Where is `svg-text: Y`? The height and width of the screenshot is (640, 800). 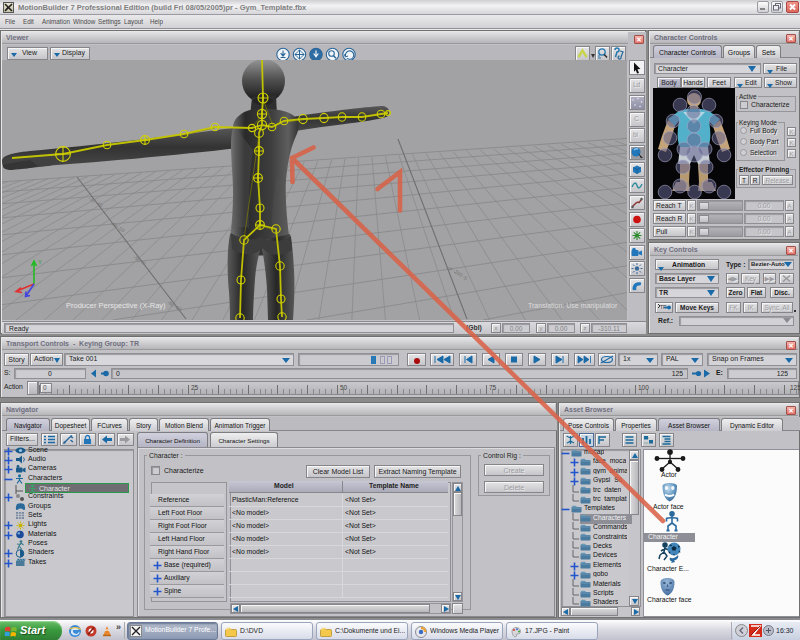
svg-text: Y is located at coordinates (40, 262).